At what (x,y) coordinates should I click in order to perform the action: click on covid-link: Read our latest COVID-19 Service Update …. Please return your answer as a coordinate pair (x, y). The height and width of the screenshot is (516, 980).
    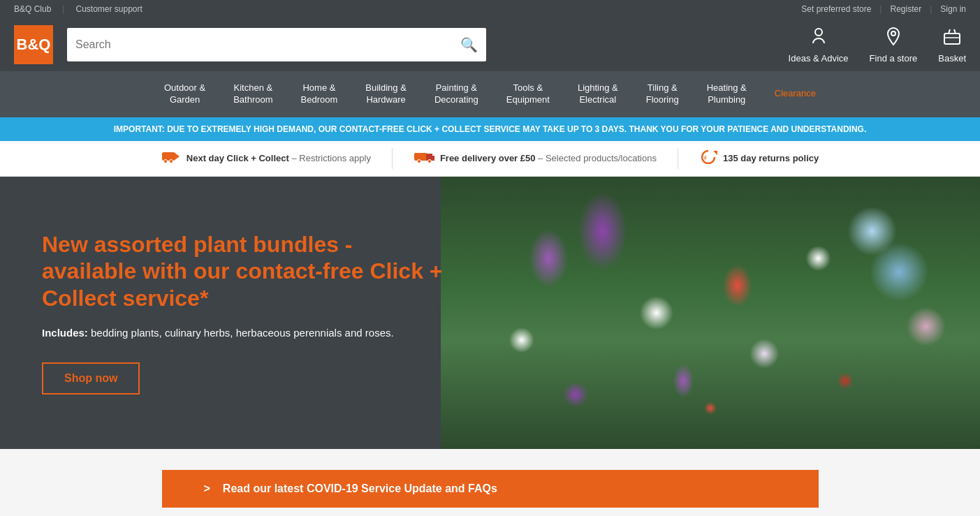
    Looking at the image, I should click on (360, 489).